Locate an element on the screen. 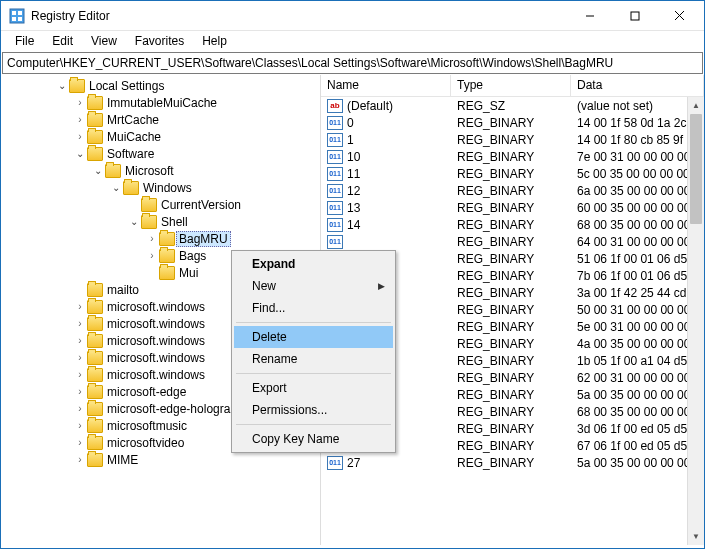 This screenshot has width=705, height=549. menu-view: View is located at coordinates (104, 41).